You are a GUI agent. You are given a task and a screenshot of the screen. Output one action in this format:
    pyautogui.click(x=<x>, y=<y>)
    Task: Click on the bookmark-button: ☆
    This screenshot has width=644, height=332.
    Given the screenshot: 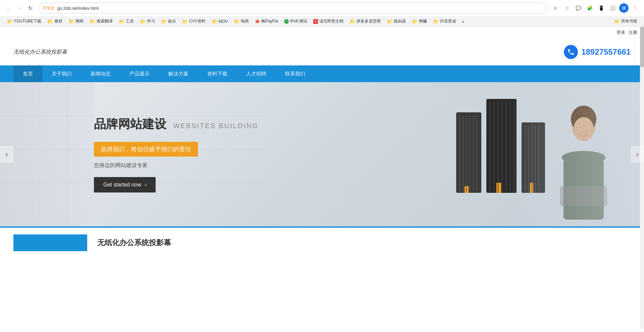 What is the action you would take?
    pyautogui.click(x=567, y=8)
    